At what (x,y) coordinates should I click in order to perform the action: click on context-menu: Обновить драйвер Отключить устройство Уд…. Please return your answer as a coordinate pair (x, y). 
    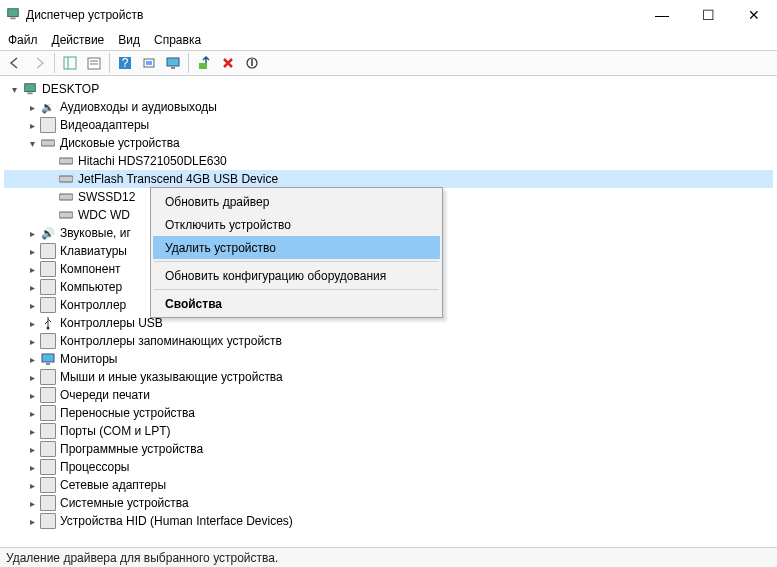
    Looking at the image, I should click on (296, 252).